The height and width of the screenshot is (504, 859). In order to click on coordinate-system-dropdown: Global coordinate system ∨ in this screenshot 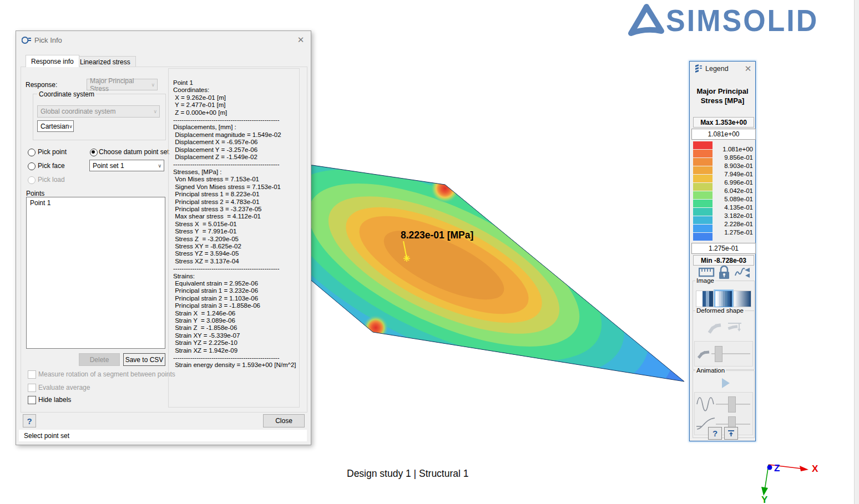, I will do `click(99, 111)`.